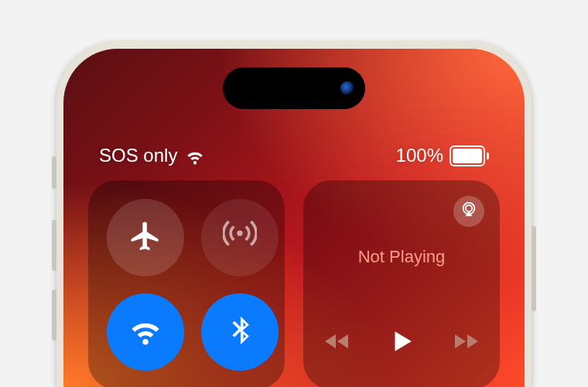  I want to click on battery-percent: 100%, so click(419, 156).